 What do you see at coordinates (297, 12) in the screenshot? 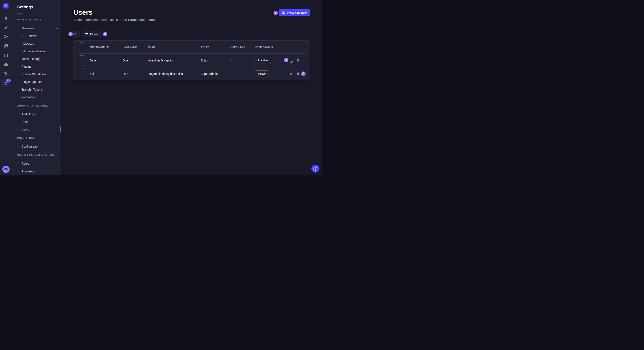
I see `invite-button-label: Invite new user` at bounding box center [297, 12].